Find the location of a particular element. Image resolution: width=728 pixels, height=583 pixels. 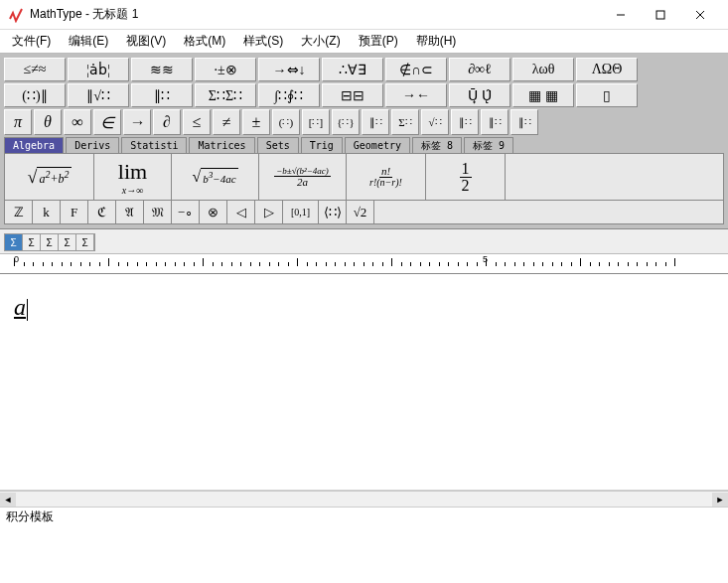

sym-partial: ∂ is located at coordinates (167, 122).